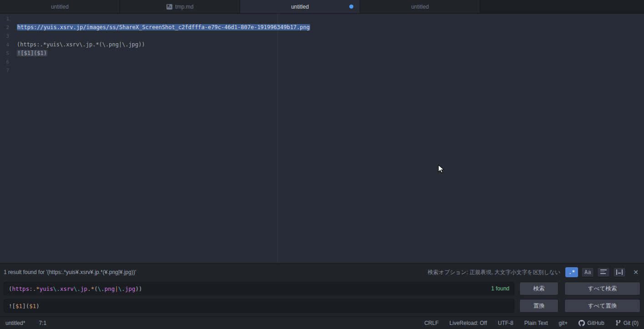  What do you see at coordinates (322, 36) in the screenshot?
I see `editor-line: 3` at bounding box center [322, 36].